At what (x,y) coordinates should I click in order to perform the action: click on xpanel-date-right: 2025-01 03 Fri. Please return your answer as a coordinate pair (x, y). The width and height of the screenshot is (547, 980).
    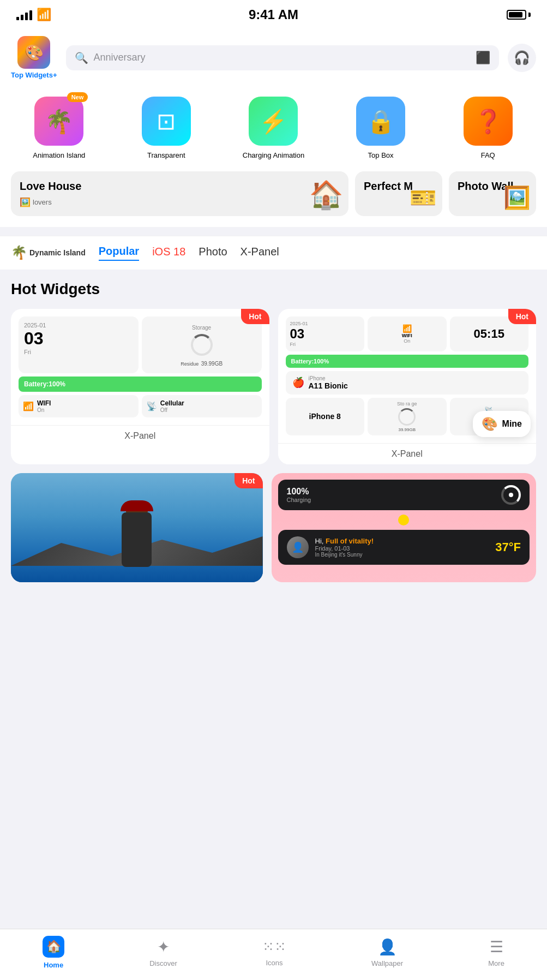
    Looking at the image, I should click on (325, 334).